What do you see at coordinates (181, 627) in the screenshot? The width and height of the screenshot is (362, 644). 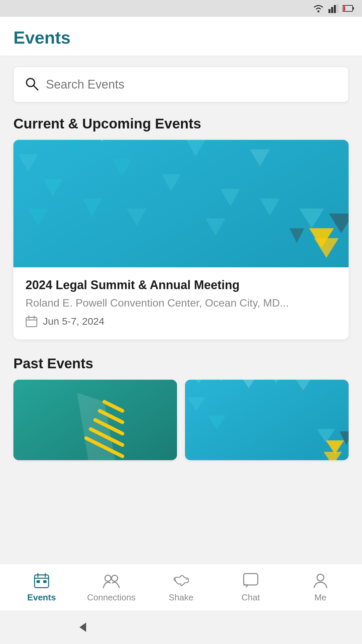 I see `home-button` at bounding box center [181, 627].